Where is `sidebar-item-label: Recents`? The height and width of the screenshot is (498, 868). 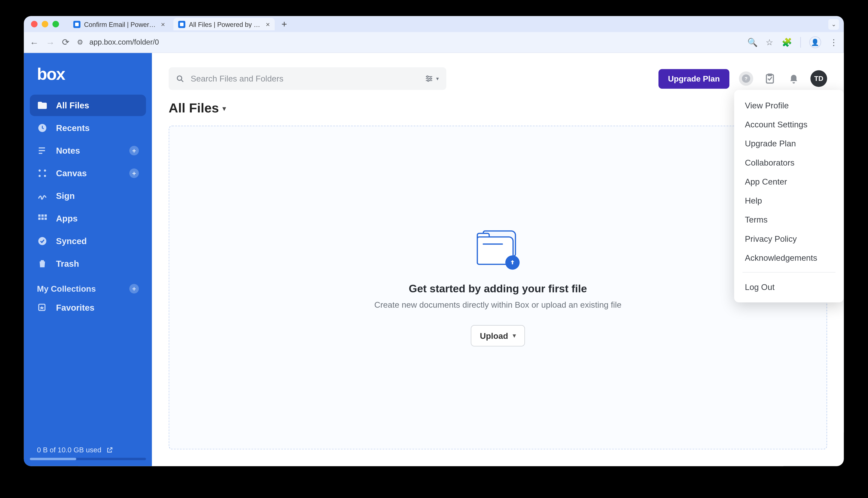
sidebar-item-label: Recents is located at coordinates (73, 128).